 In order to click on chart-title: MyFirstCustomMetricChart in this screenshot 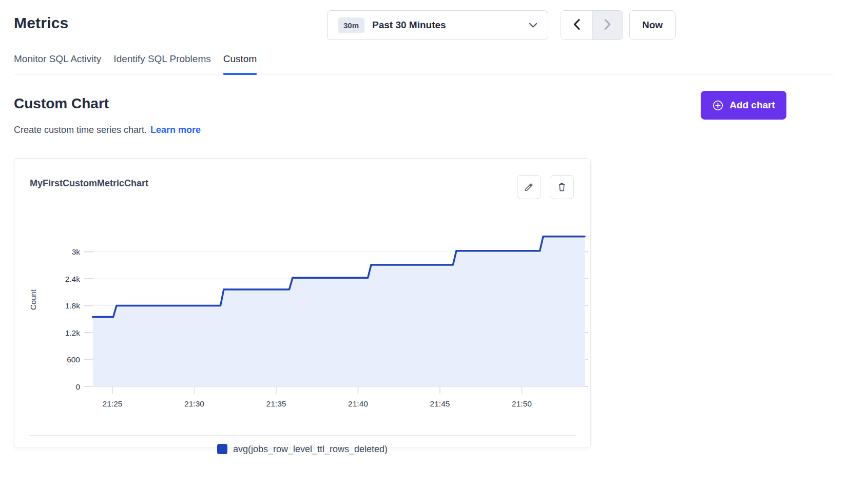, I will do `click(89, 184)`.